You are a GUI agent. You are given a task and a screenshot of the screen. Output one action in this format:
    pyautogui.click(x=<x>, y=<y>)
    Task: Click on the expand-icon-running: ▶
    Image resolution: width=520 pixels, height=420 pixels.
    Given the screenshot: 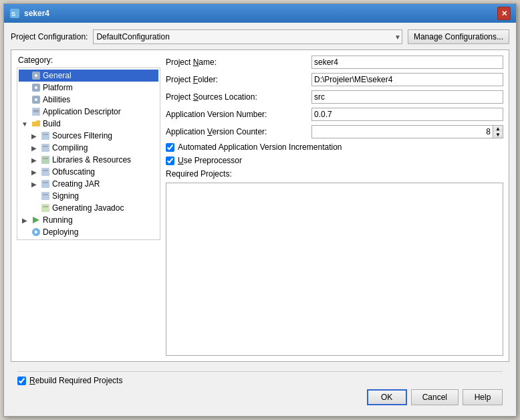 What is the action you would take?
    pyautogui.click(x=25, y=220)
    